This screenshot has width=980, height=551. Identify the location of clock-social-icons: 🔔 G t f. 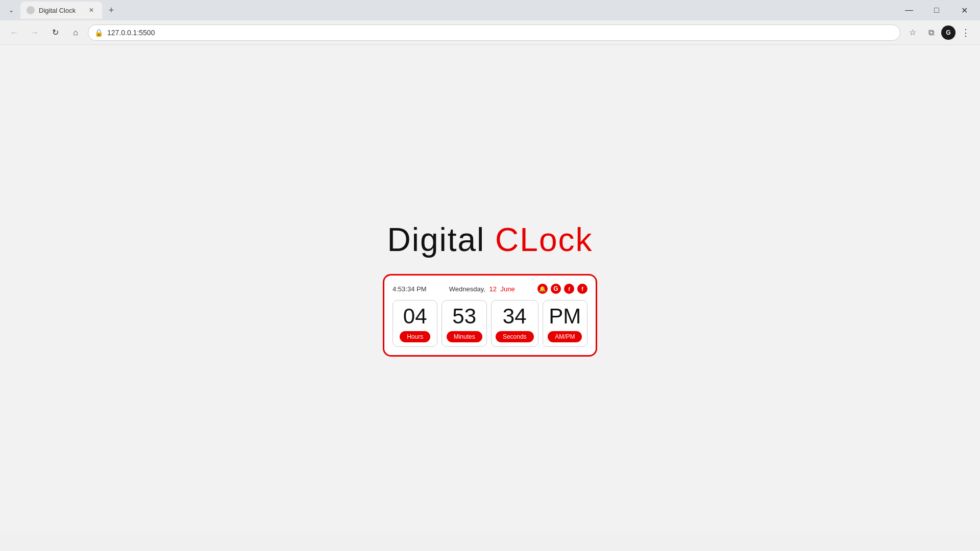
(562, 289).